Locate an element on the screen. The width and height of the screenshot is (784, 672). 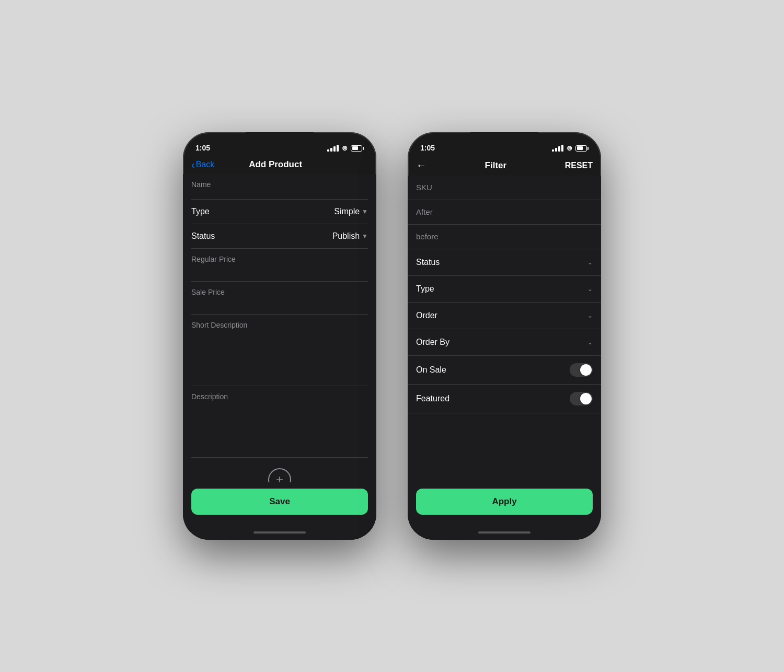
name-label: Name is located at coordinates (280, 190).